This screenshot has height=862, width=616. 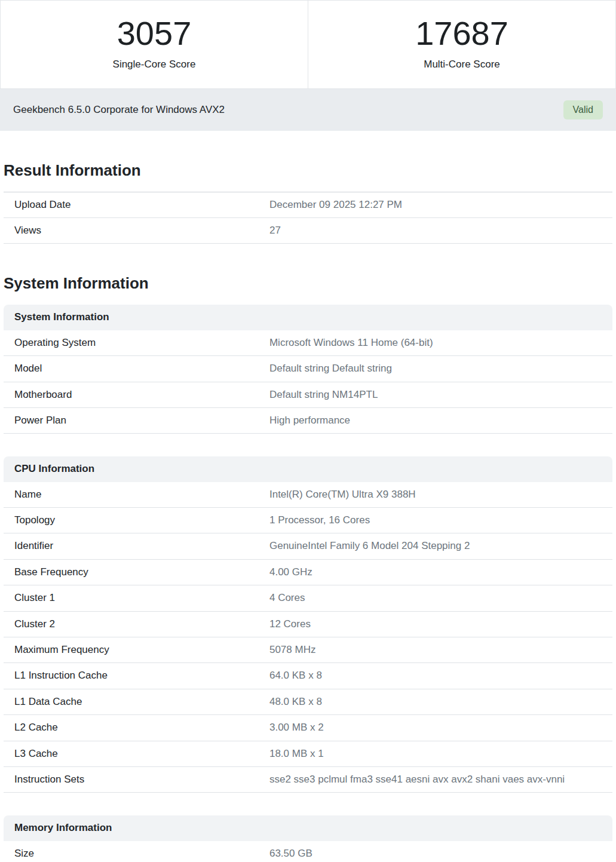 I want to click on table-row: Name Intel(R) Core(TM) Ultra X9 388H, so click(x=308, y=495).